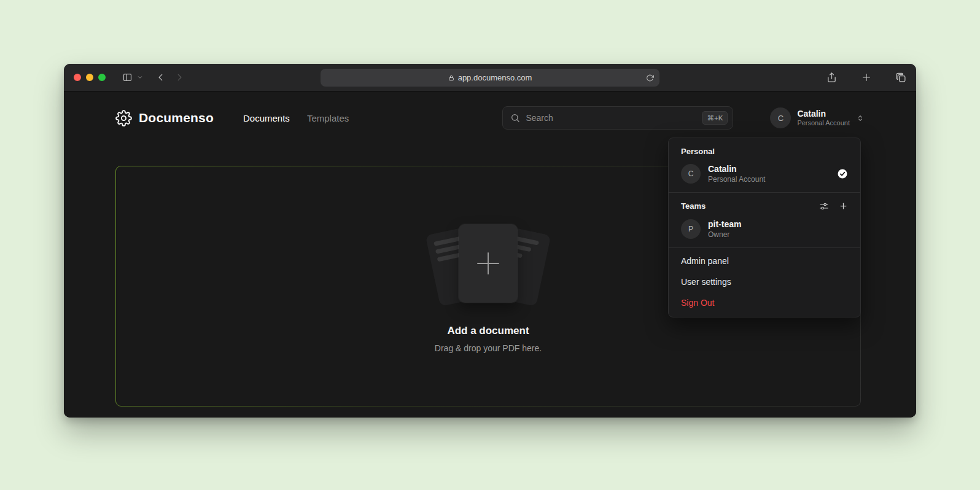 The height and width of the screenshot is (490, 980). I want to click on account-menu-button: C Catalin Personal Account, so click(817, 118).